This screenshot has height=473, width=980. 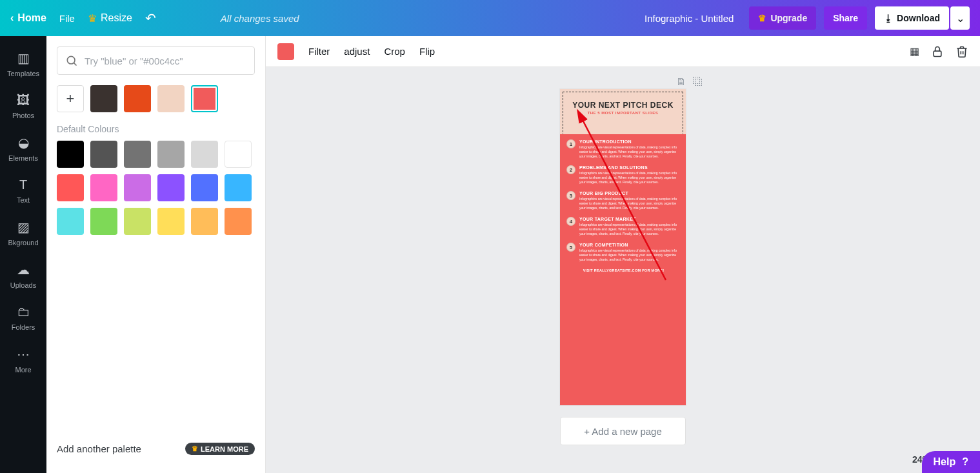 What do you see at coordinates (571, 196) in the screenshot?
I see `item-number: 3` at bounding box center [571, 196].